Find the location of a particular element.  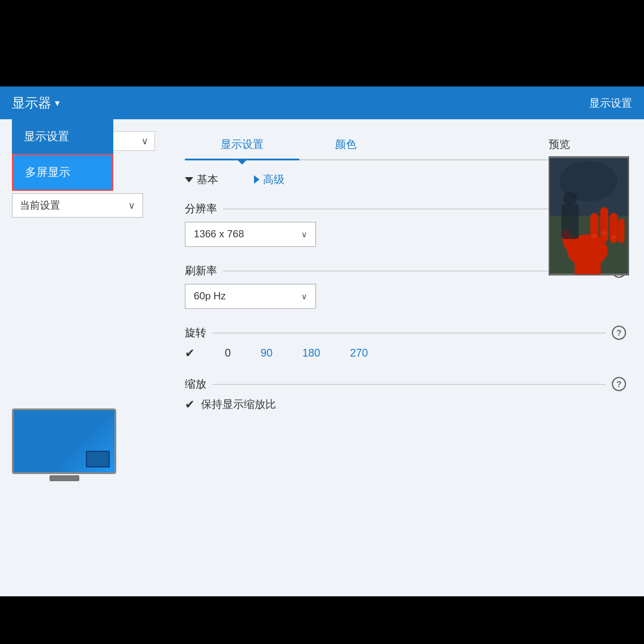

bottom-bar is located at coordinates (322, 620).